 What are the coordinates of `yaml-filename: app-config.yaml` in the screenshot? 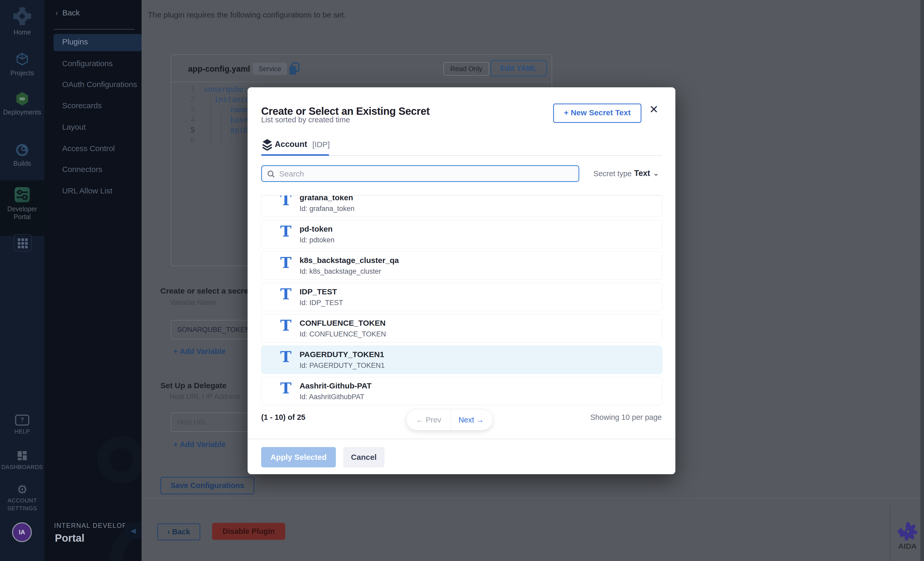 It's located at (219, 69).